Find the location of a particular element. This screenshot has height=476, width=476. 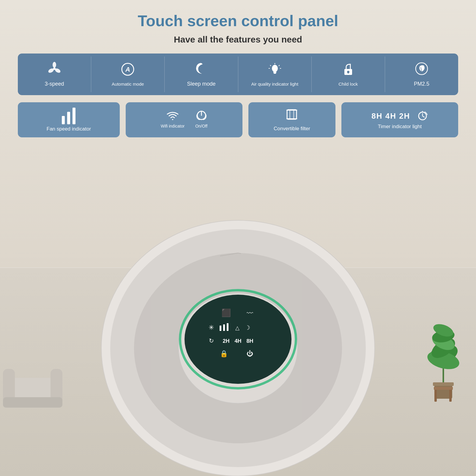

moon-icon is located at coordinates (201, 70).